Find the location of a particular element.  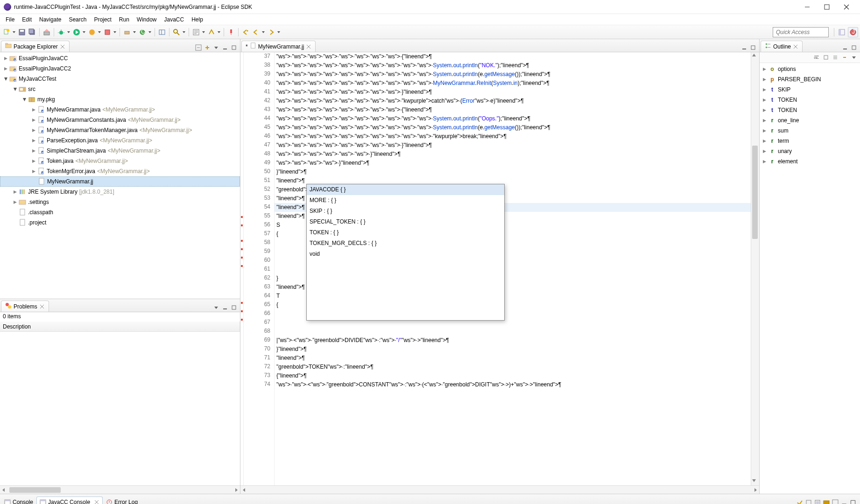

run-dropdown is located at coordinates (84, 32).